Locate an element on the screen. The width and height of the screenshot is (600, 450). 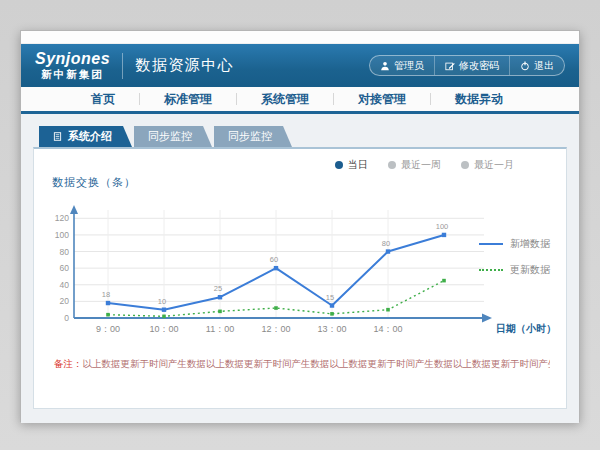
logo-text: Synjones is located at coordinates (72, 59).